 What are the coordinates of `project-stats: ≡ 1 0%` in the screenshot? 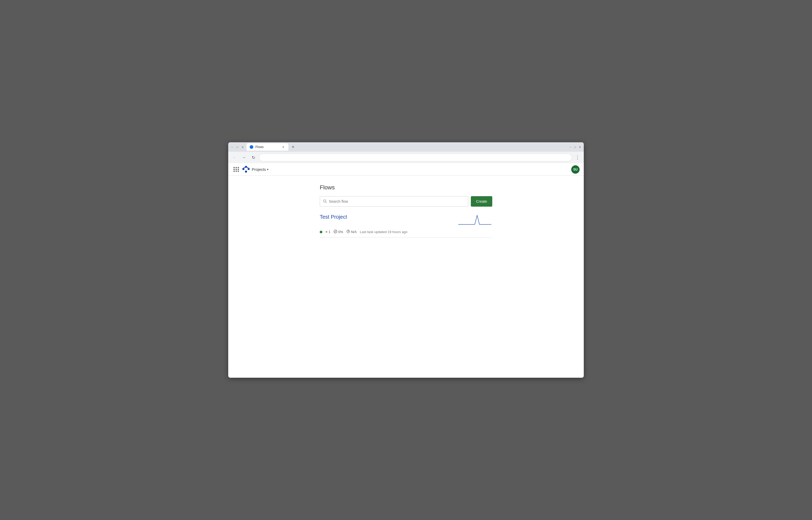 It's located at (406, 232).